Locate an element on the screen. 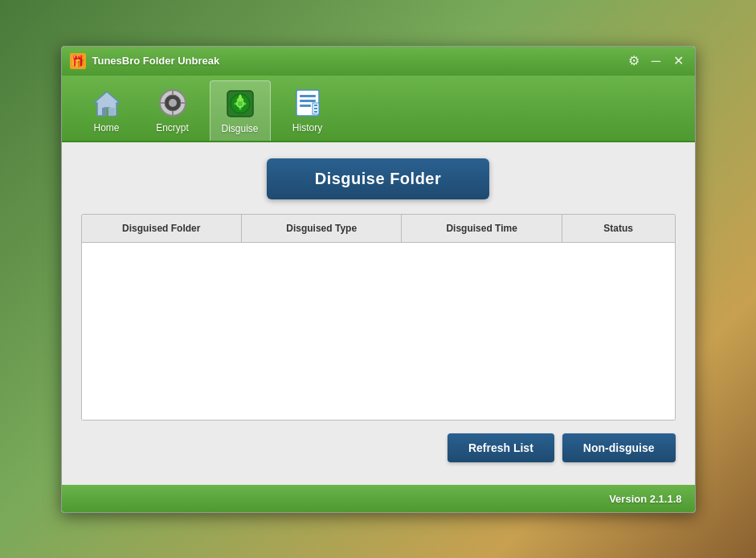 The height and width of the screenshot is (558, 756). disguise-folder-button: Disguise Folder is located at coordinates (378, 178).